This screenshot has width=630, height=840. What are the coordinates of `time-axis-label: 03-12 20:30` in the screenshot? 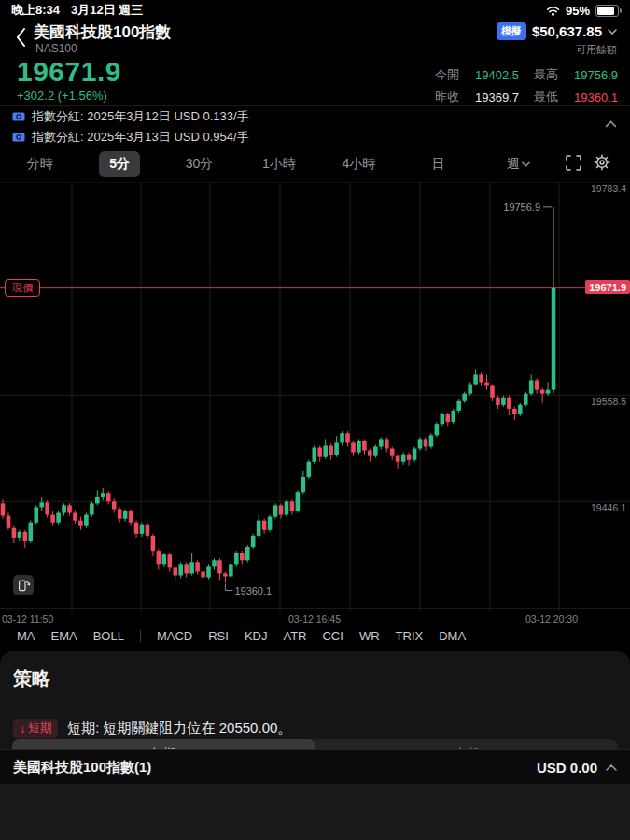 It's located at (552, 619).